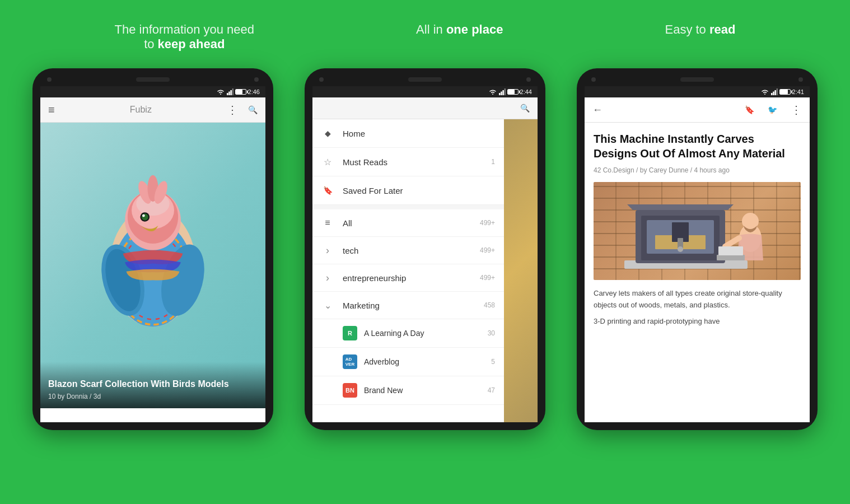 This screenshot has width=850, height=504. Describe the element at coordinates (686, 29) in the screenshot. I see `tagline-3-before: Easy to` at that location.